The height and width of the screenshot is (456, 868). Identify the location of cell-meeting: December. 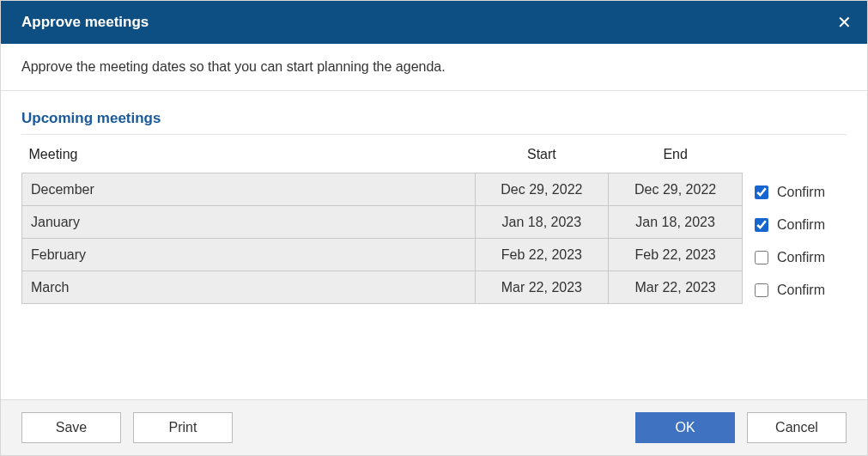
(249, 190).